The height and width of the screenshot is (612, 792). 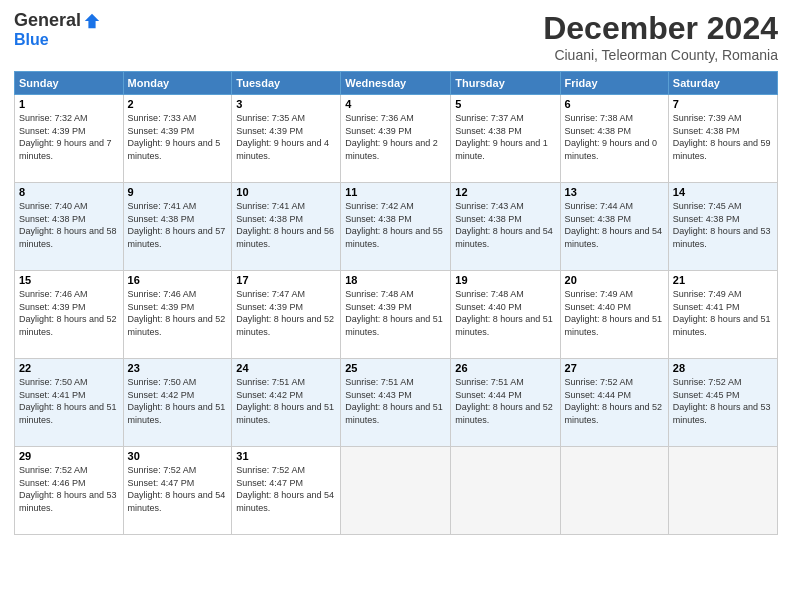 I want to click on day-number: 10, so click(x=286, y=192).